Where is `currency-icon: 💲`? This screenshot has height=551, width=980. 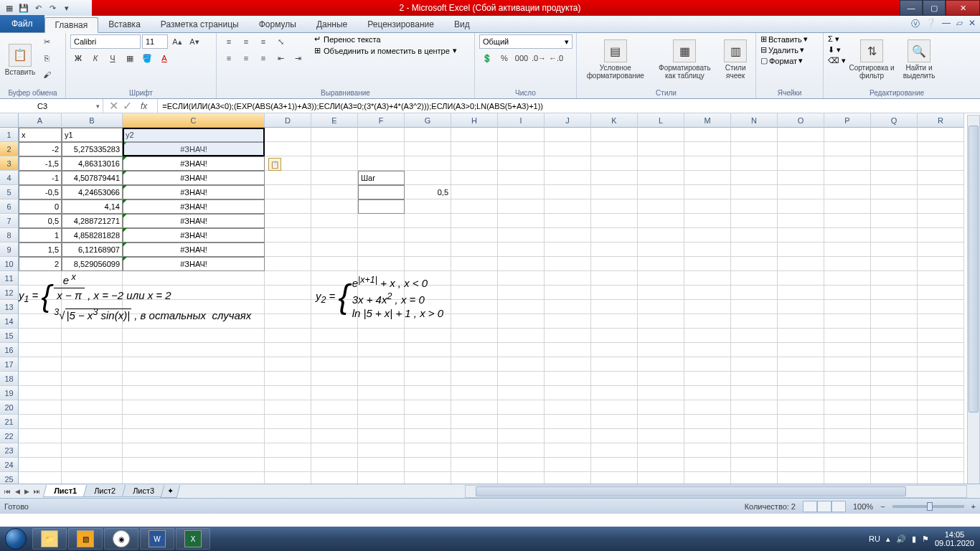
currency-icon: 💲 is located at coordinates (487, 58).